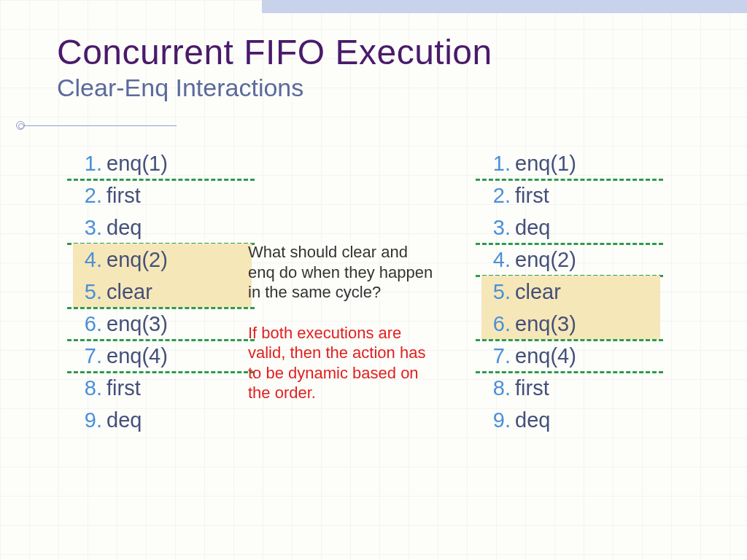 The image size is (747, 560). What do you see at coordinates (20, 125) in the screenshot?
I see `divider-bullet-icon` at bounding box center [20, 125].